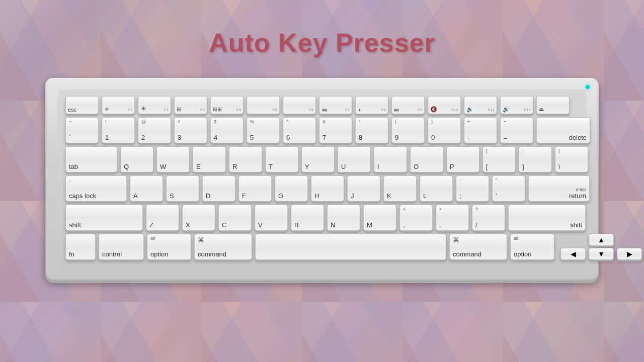  What do you see at coordinates (408, 130) in the screenshot?
I see `key-9: ( 9` at bounding box center [408, 130].